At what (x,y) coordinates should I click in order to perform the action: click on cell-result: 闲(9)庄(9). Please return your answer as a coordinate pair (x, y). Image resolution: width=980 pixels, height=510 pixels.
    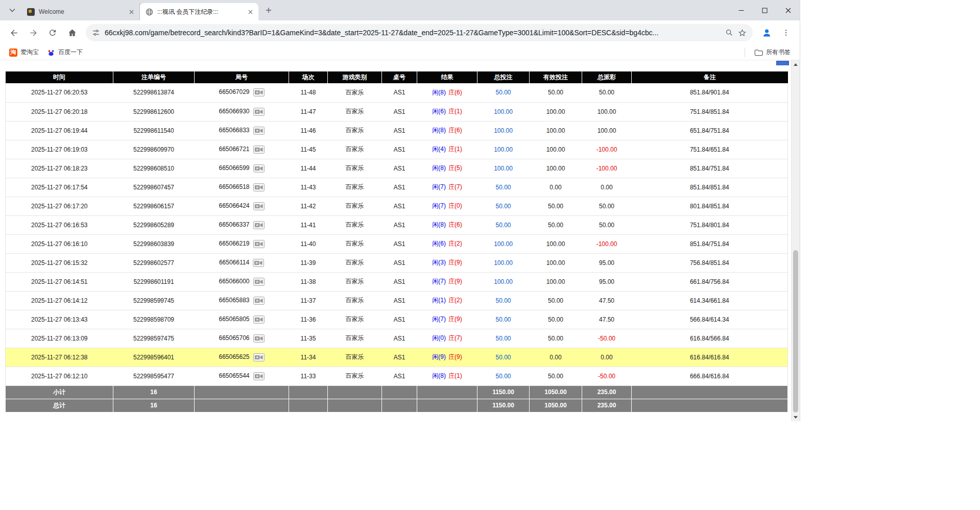
    Looking at the image, I should click on (447, 357).